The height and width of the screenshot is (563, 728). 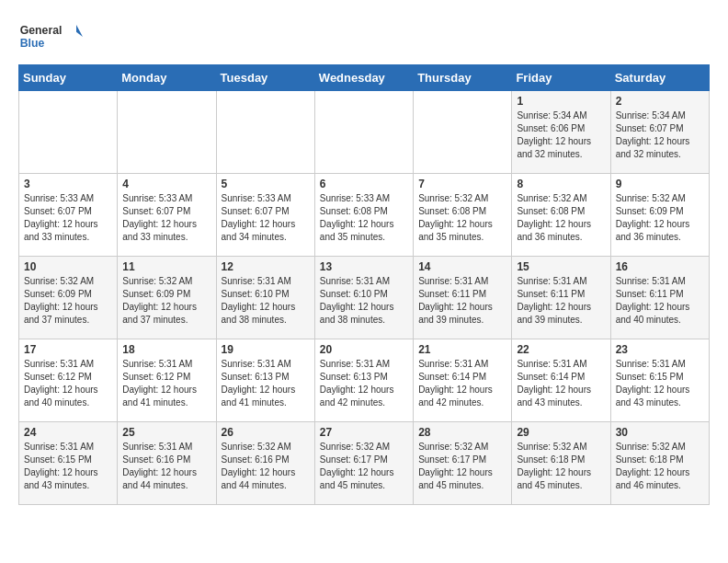 I want to click on week-row-5: 24Sunrise: 5:31 AM Sunset: 6:15 PM Dayli…, so click(x=364, y=464).